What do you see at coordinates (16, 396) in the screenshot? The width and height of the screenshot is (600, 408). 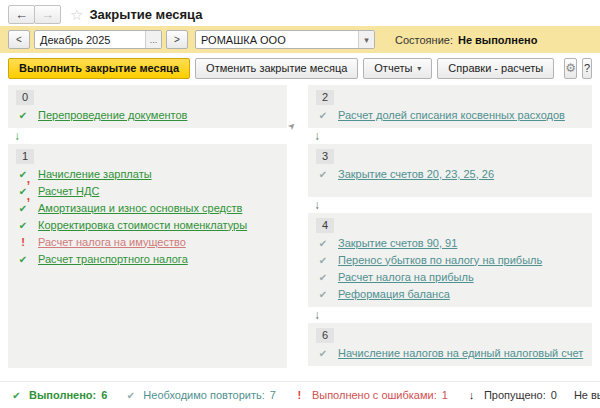 I see `legend-done-check-icon: ✔` at bounding box center [16, 396].